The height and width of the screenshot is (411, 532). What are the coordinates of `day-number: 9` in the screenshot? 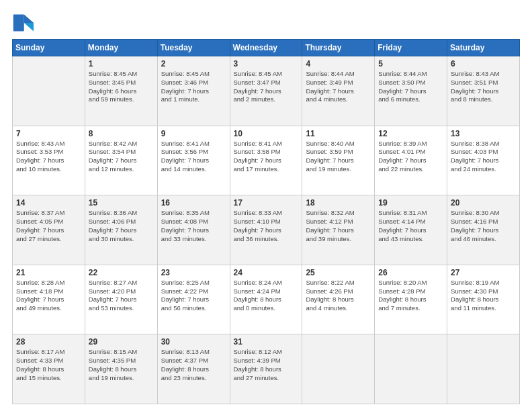 It's located at (193, 134).